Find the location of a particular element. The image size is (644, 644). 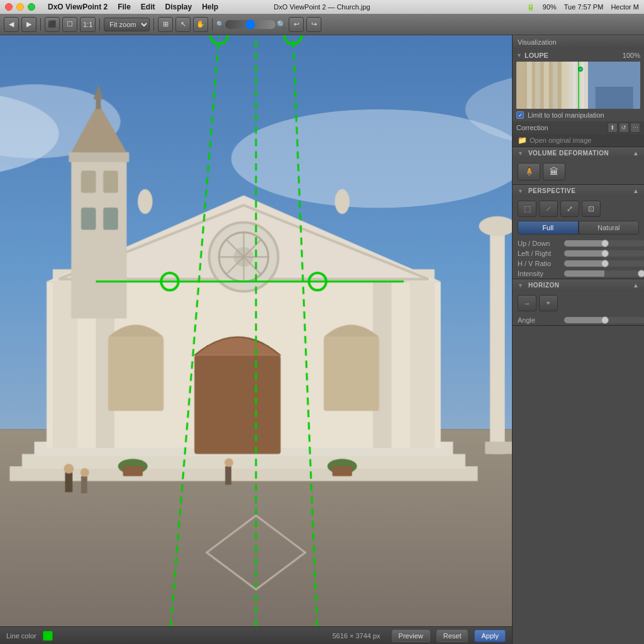

vol-deform-section: ▼ VOLUME DEFORMATION ▲ 🧍 🏛 is located at coordinates (579, 166).